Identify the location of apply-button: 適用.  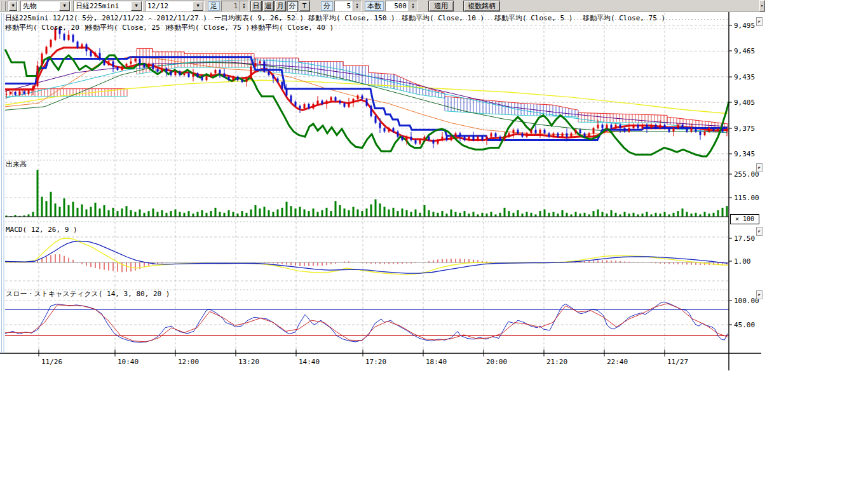
(441, 6).